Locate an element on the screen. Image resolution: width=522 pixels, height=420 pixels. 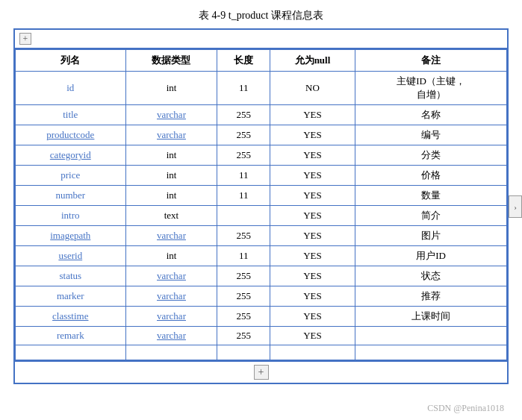
cell-name: id is located at coordinates (71, 88).